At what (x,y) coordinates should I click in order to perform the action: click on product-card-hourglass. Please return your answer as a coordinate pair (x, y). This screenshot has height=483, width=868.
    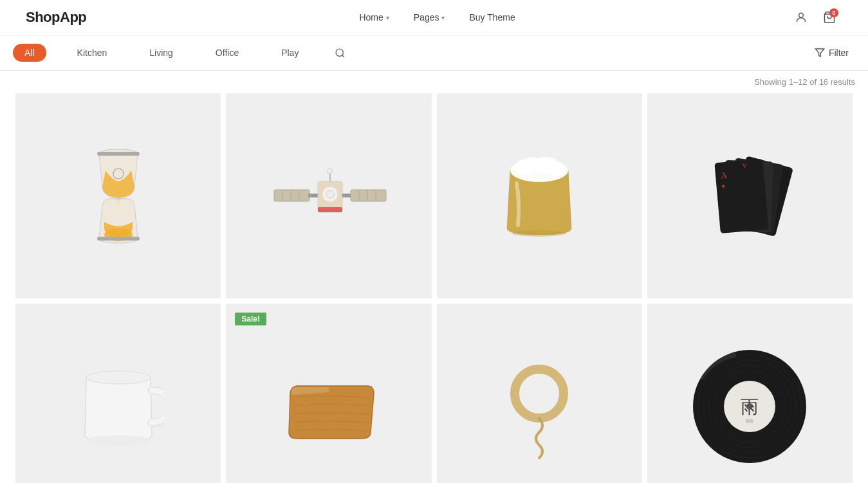
    Looking at the image, I should click on (118, 196).